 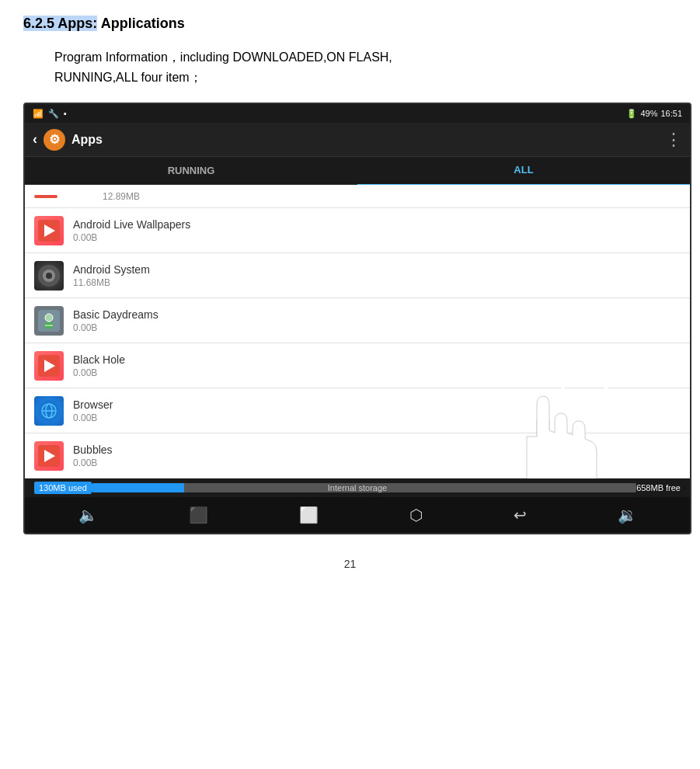 I want to click on list-item-android-system: Android System 11.68MB, so click(x=357, y=276).